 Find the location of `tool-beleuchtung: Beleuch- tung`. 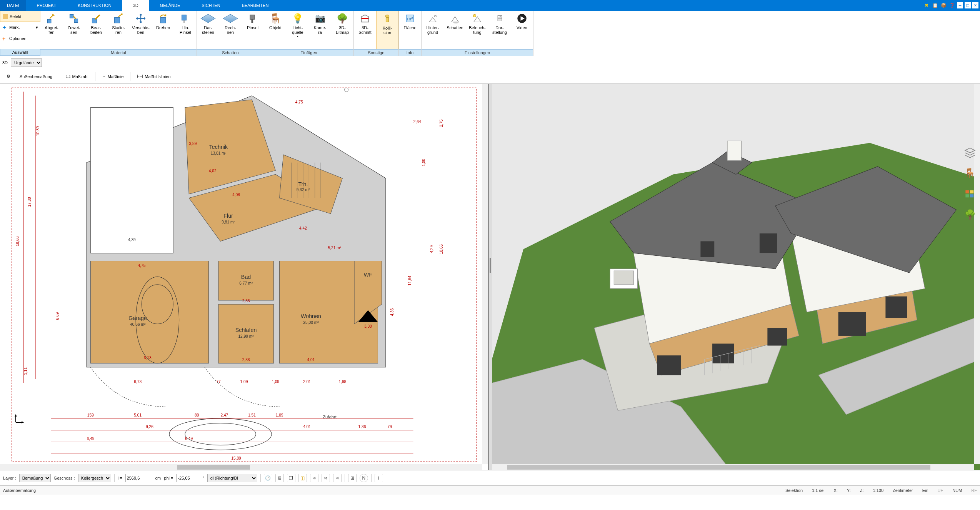

tool-beleuchtung: Beleuch- tung is located at coordinates (477, 30).